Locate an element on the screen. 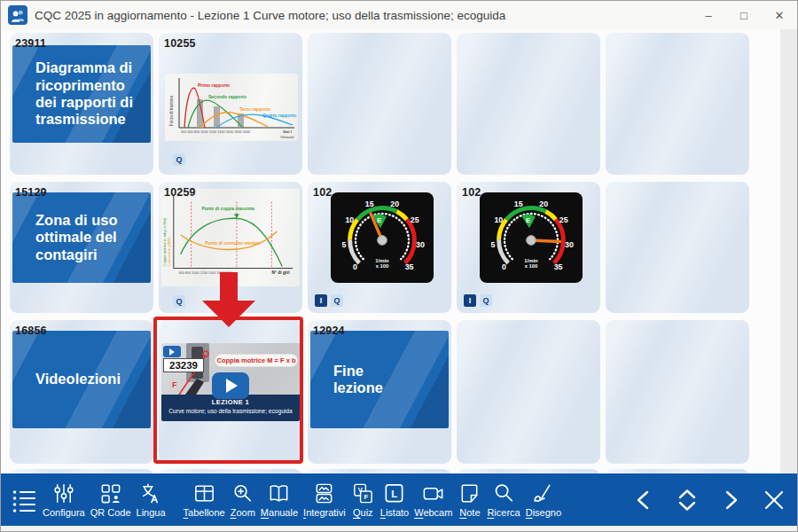 The image size is (798, 532). svg-text: Secondo rapporto is located at coordinates (227, 97).